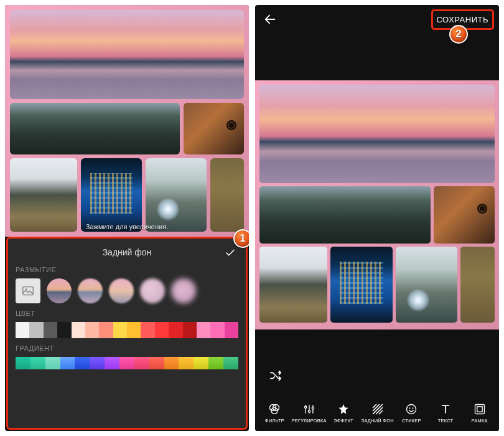  Describe the element at coordinates (459, 34) in the screenshot. I see `tutorial-marker-2: 2` at that location.